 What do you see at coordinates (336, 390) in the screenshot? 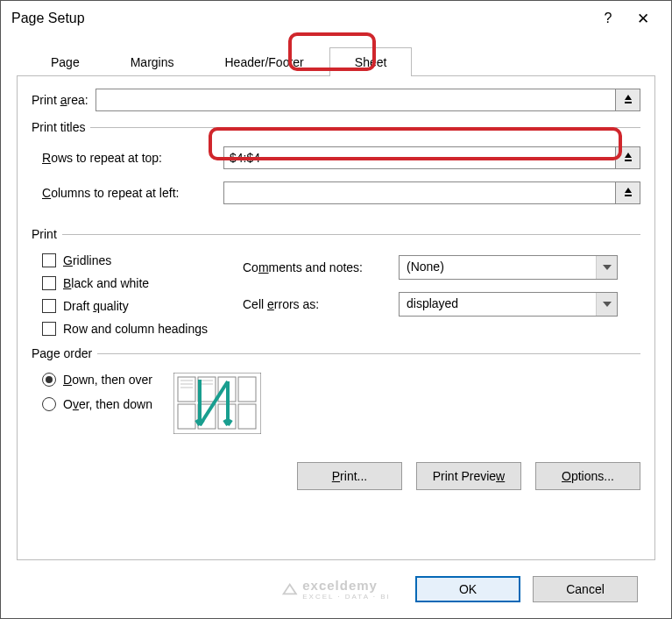
I see `page-order-group: Page order Down, then over Over, then do…` at bounding box center [336, 390].